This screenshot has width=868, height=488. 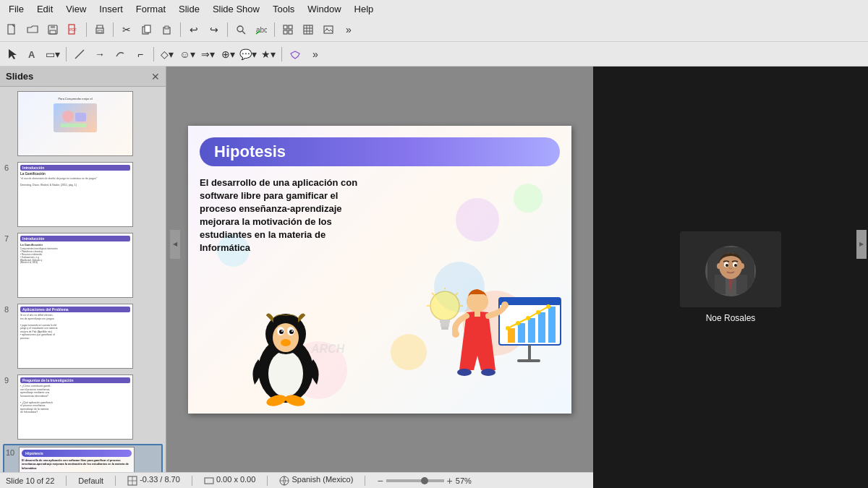 I want to click on participant-name: Noe Rosales, so click(x=731, y=318).